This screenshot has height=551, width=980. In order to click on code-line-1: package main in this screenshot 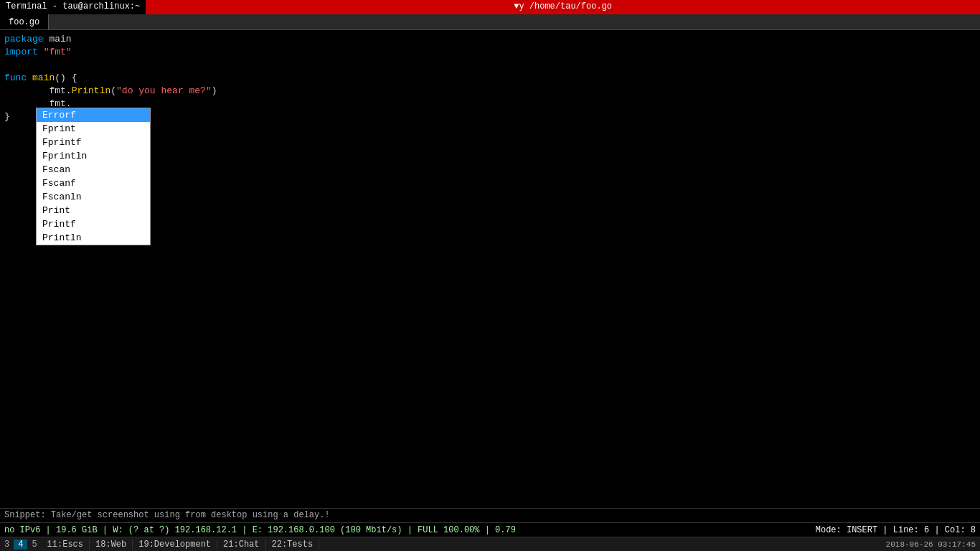, I will do `click(490, 39)`.